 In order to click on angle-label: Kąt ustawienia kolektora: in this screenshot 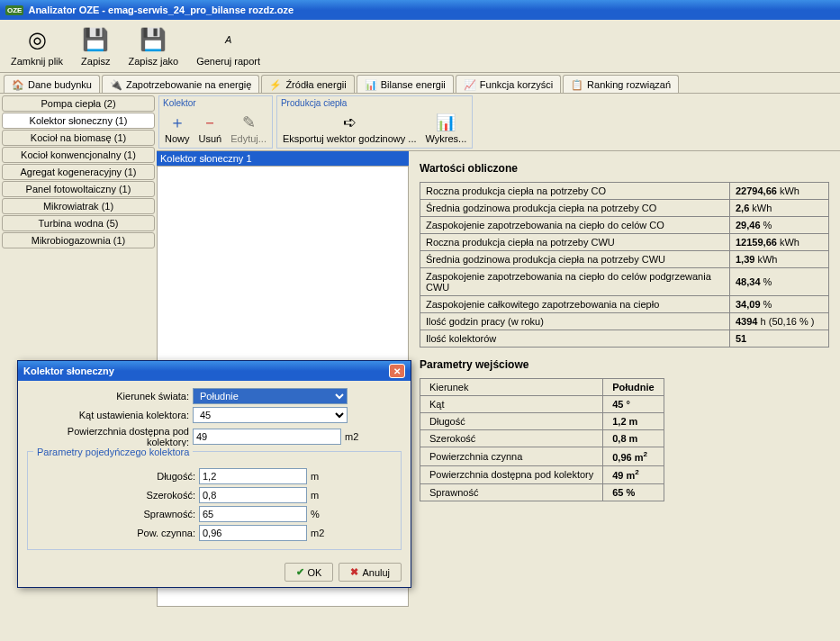, I will do `click(108, 415)`.